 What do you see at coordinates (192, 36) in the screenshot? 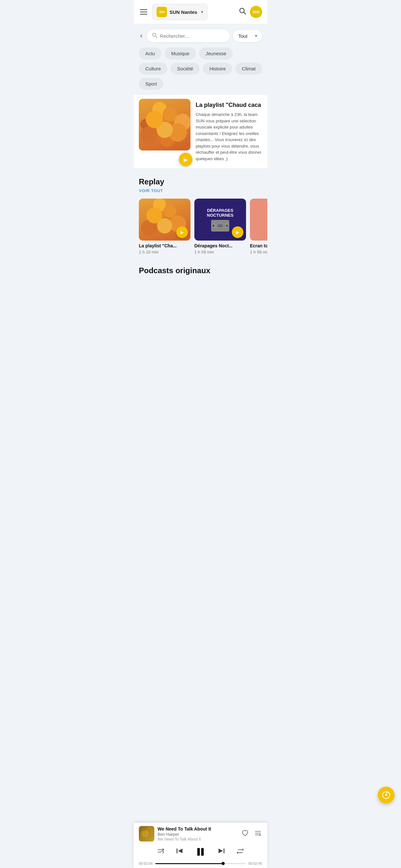
I see `search-input` at bounding box center [192, 36].